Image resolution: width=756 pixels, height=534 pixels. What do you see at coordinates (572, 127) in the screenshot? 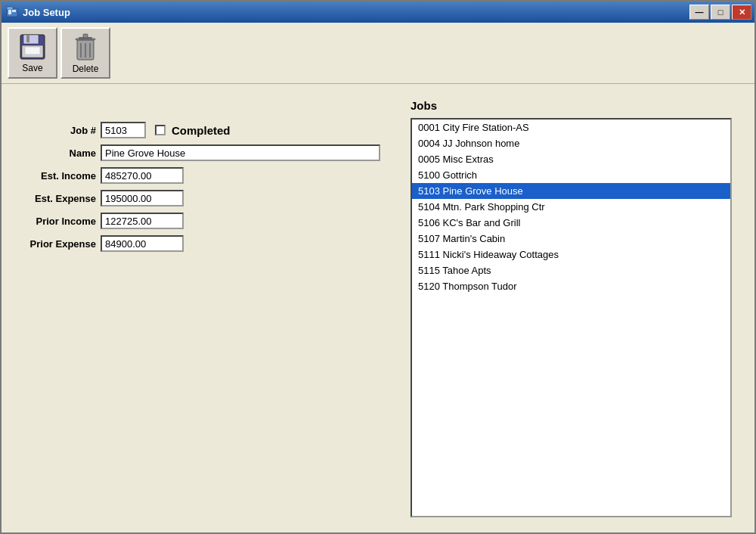
I see `job-list-item: 0001 City Fire Station-AS` at bounding box center [572, 127].